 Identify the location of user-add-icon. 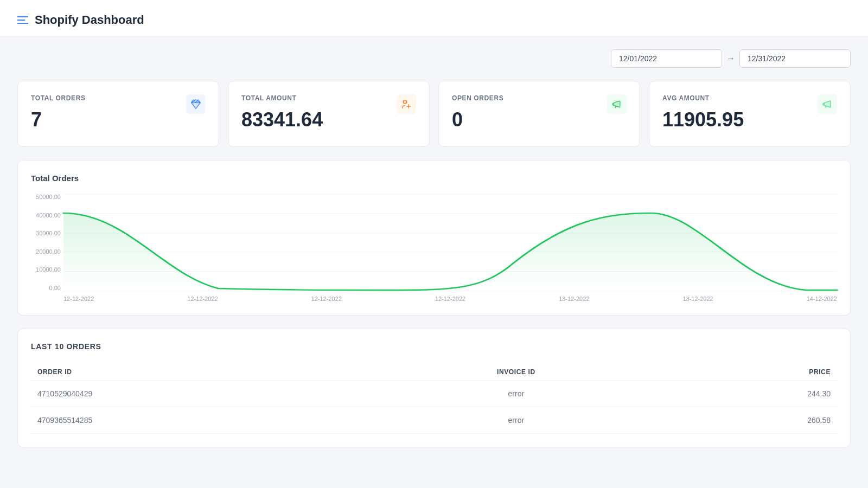
(406, 104).